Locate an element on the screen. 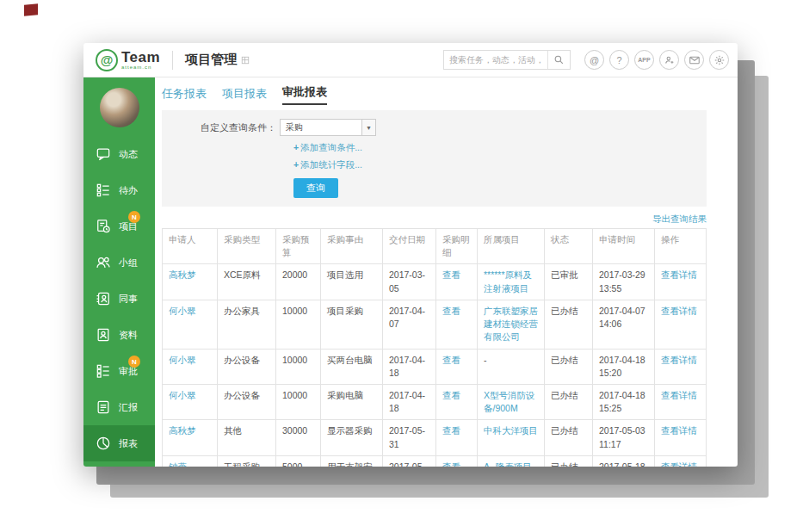 This screenshot has height=532, width=809. table-row: 钟燕工程采购5000用于支架安装2017-05-20查看A--隆泰项目已办结20… is located at coordinates (435, 461).